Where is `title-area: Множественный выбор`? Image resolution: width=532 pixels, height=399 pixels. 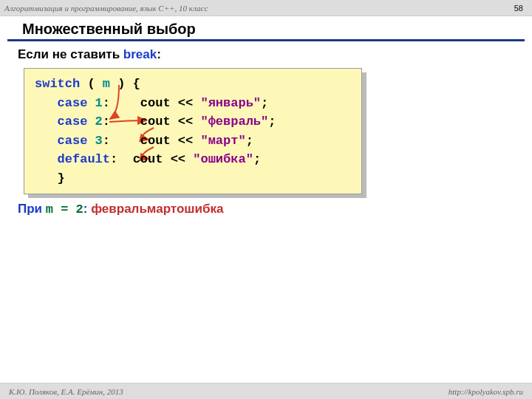 title-area: Множественный выбор is located at coordinates (266, 29).